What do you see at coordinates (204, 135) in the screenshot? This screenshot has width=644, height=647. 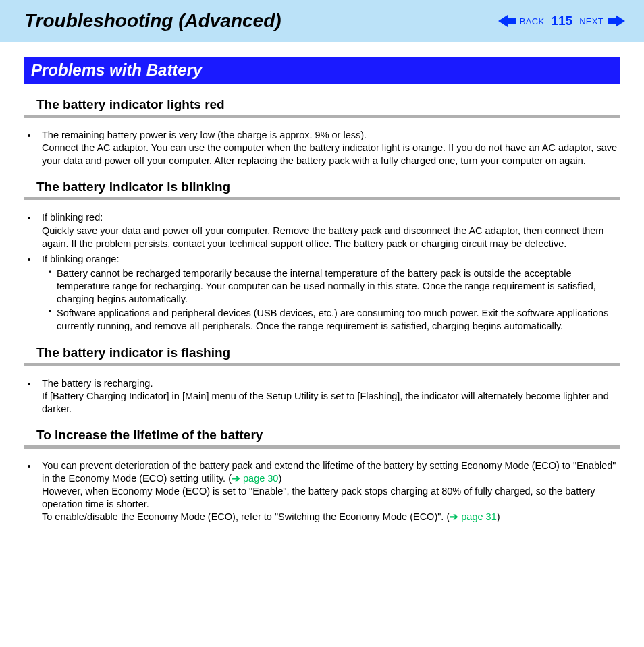 I see `text: The remaining battery power is very low …` at bounding box center [204, 135].